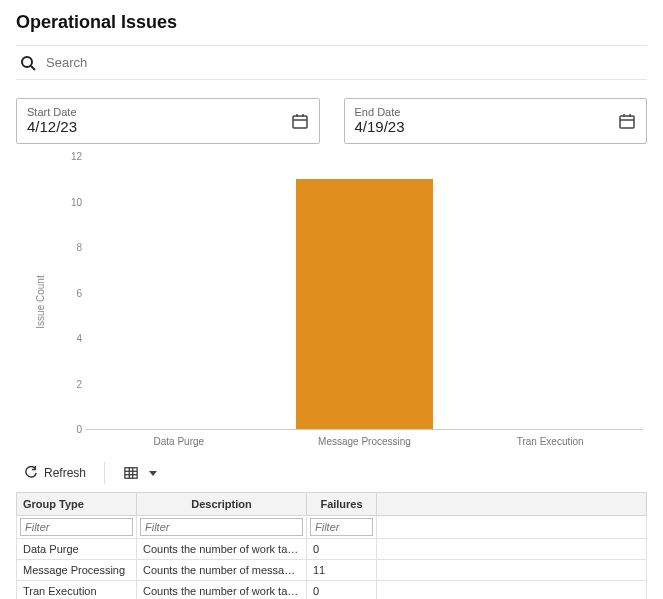 This screenshot has width=663, height=599. What do you see at coordinates (332, 504) in the screenshot?
I see `table-header-row: Group Type Description Failures` at bounding box center [332, 504].